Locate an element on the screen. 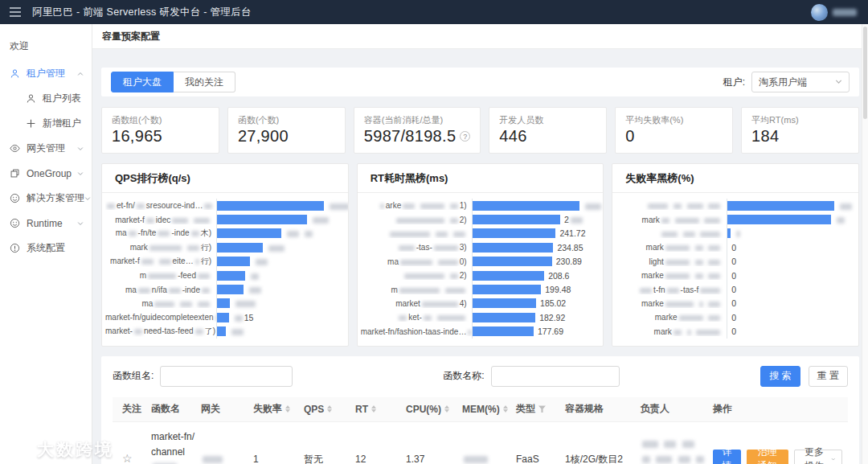  column-header-0: 关注 is located at coordinates (132, 409).